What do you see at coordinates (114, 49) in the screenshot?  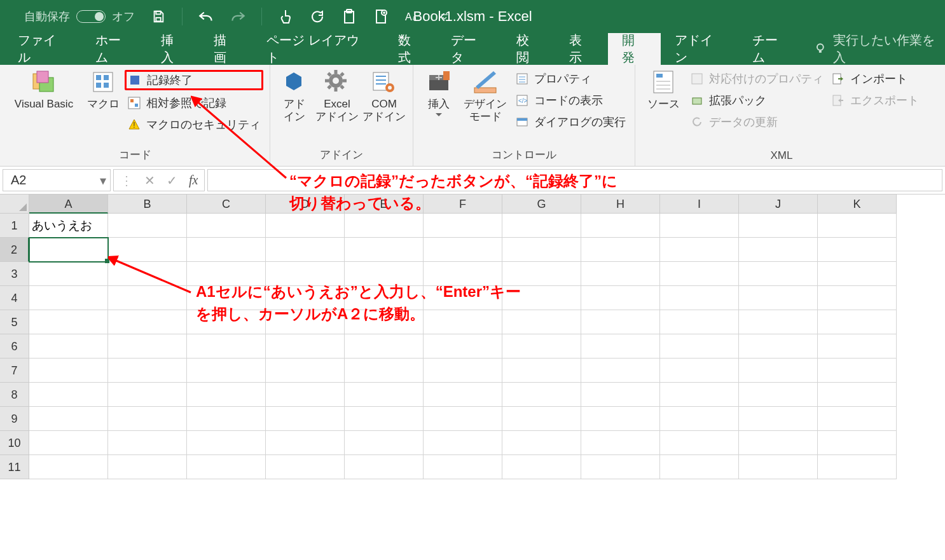 I see `tab-home: ホーム` at bounding box center [114, 49].